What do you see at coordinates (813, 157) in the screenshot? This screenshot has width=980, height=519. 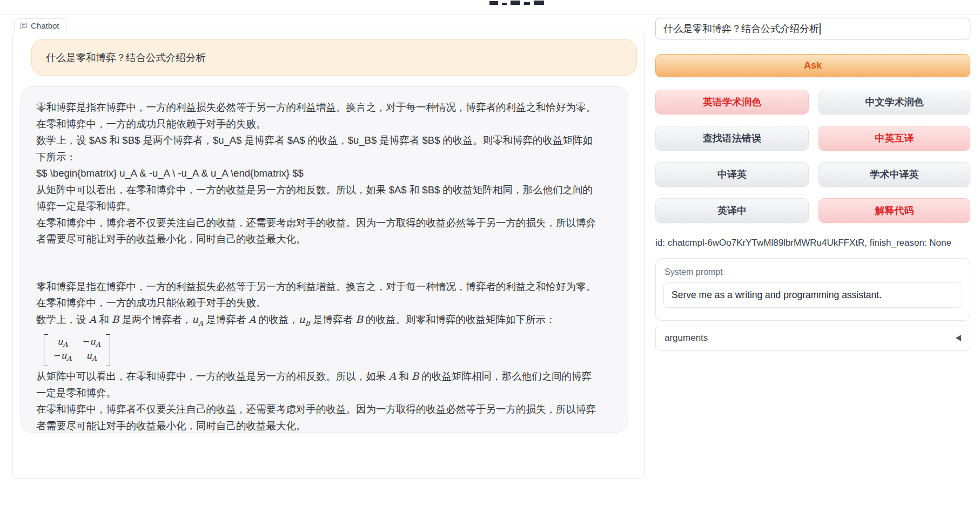 I see `quick-action-grid: 英语学术润色 中文学术润色 查找语法错误 中英互译 中译英 学术中译英 英译中 …` at bounding box center [813, 157].